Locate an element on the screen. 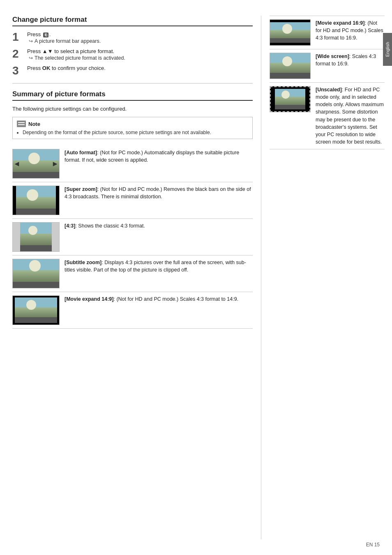 Image resolution: width=392 pixels, height=555 pixels. note-icon is located at coordinates (21, 124).